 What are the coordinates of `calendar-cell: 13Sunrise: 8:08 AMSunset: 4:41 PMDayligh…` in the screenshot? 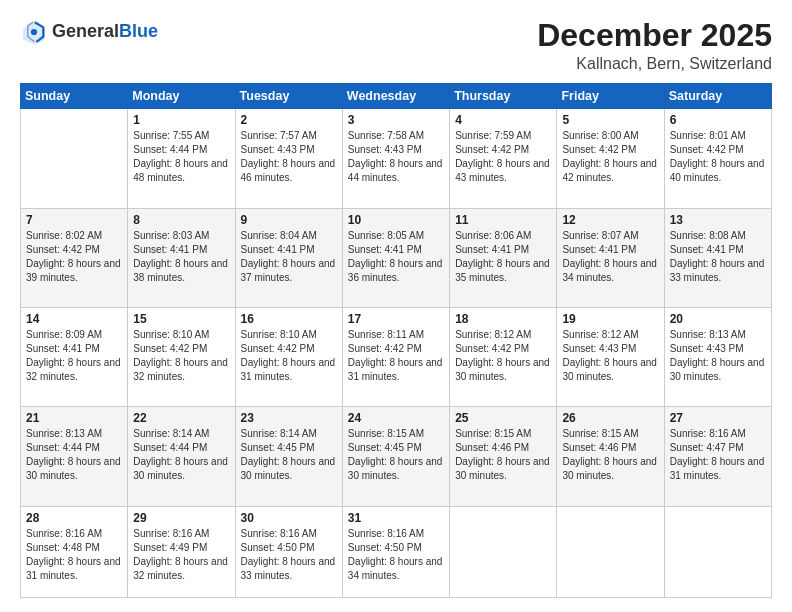 It's located at (718, 258).